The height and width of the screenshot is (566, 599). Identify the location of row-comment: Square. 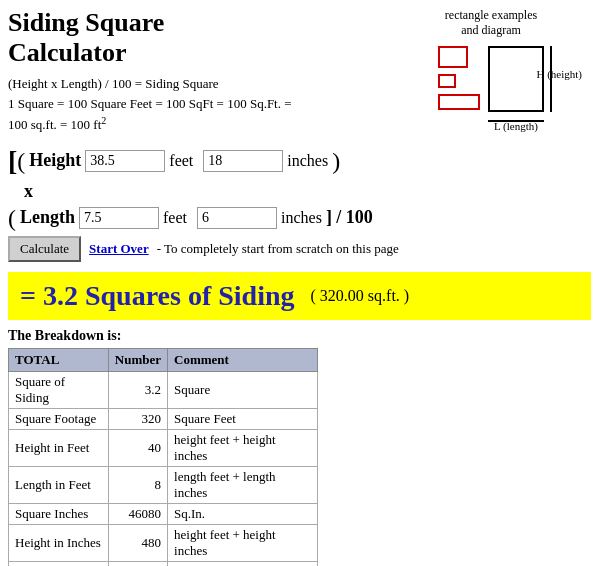
(243, 390).